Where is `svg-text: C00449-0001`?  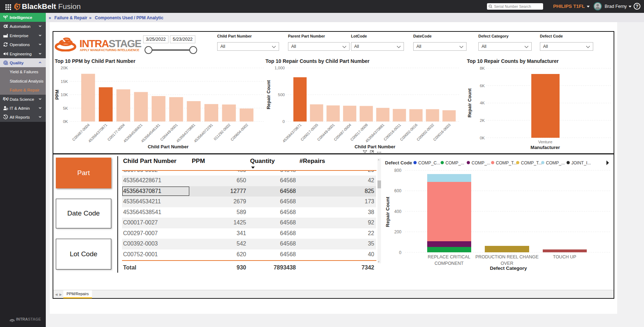
svg-text: C00449-0001 is located at coordinates (169, 132).